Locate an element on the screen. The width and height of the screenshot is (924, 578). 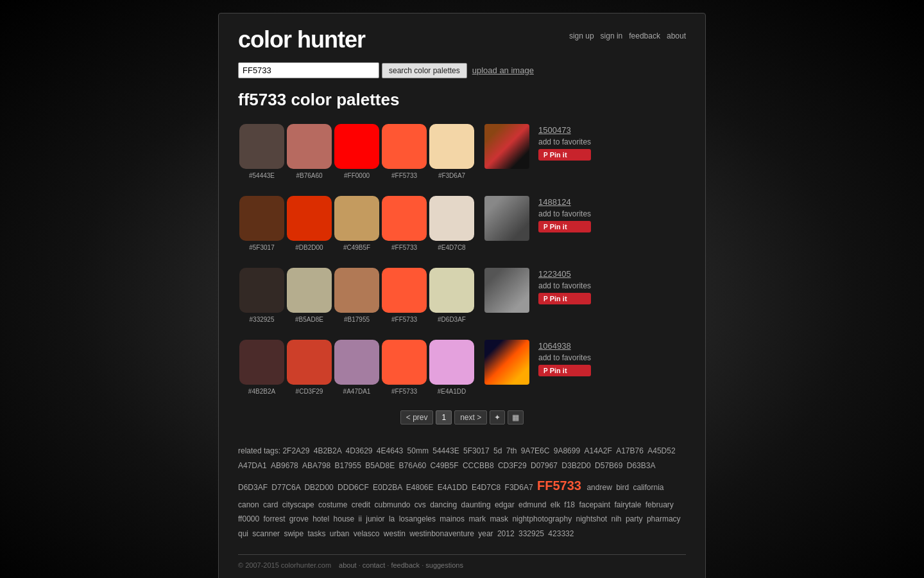
tag-link: swipe is located at coordinates (295, 534).